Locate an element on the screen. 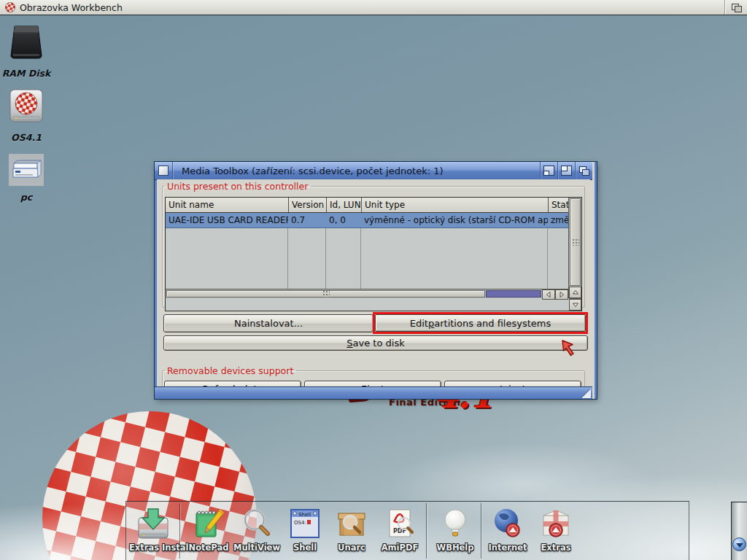 The width and height of the screenshot is (747, 560). units-group-label: Units present on this controller is located at coordinates (238, 187).